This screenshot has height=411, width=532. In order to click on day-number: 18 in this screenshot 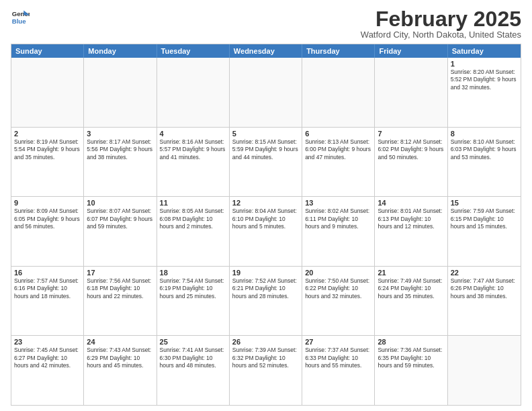, I will do `click(193, 273)`.